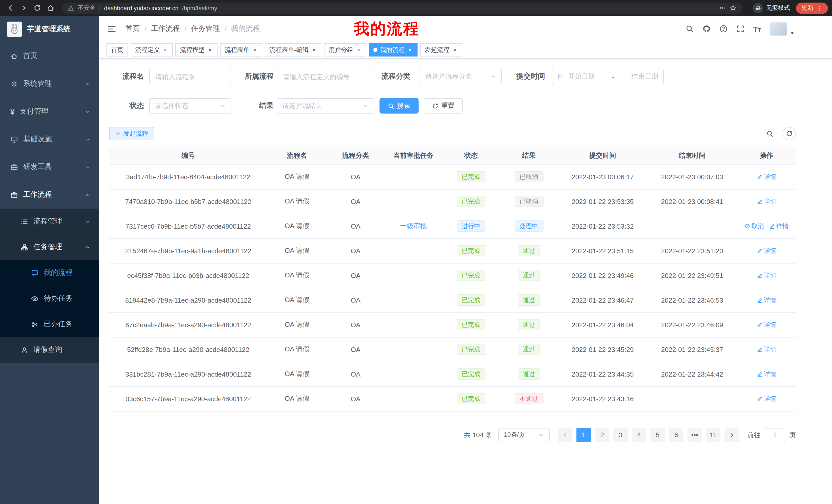 Image resolution: width=832 pixels, height=504 pixels. What do you see at coordinates (197, 50) in the screenshot?
I see `tab-process-model: 流程模型` at bounding box center [197, 50].